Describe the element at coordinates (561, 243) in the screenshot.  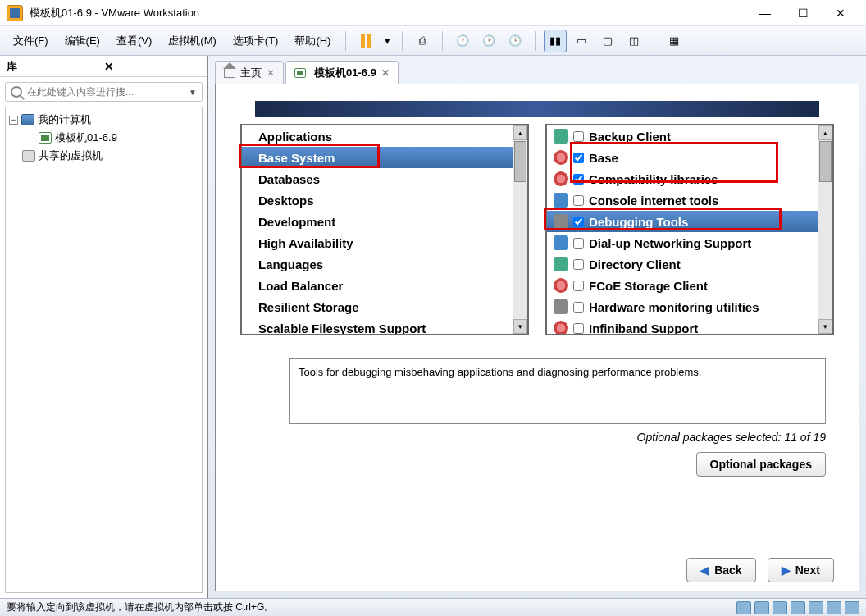
I see `net-icon` at that location.